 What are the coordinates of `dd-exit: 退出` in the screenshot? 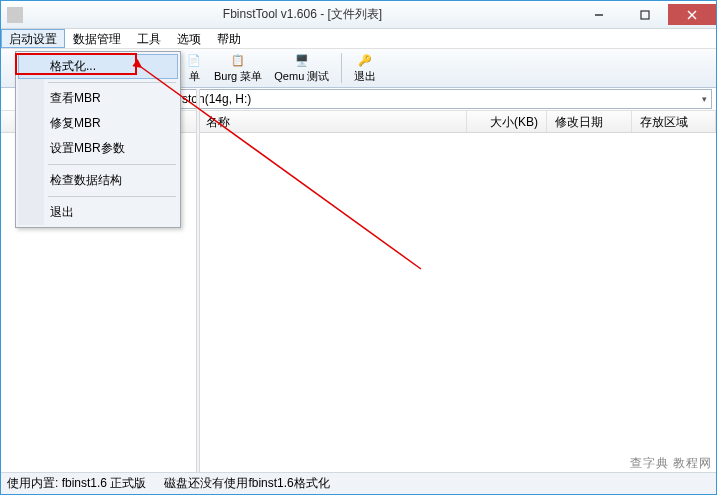 It's located at (98, 212).